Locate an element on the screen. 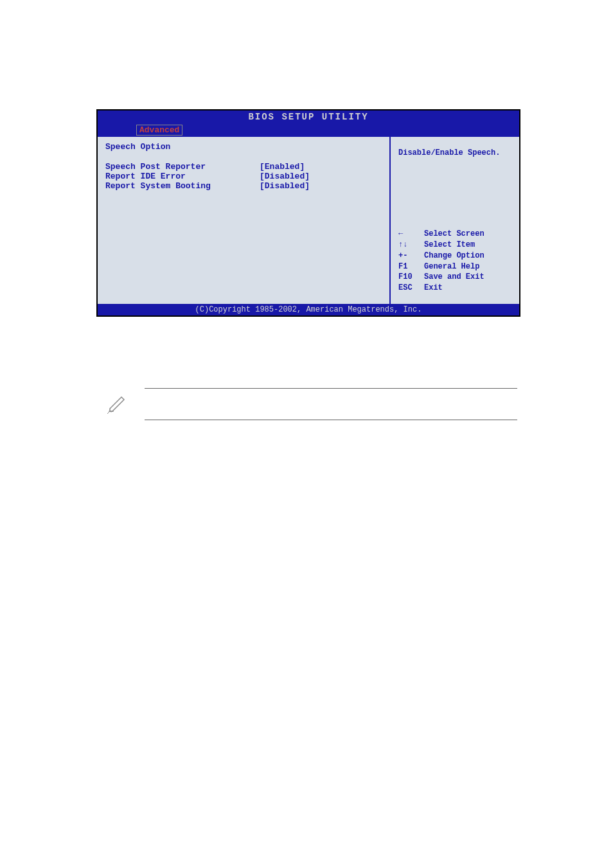  bios-title: BIOS SETUP UTILITY is located at coordinates (308, 117).